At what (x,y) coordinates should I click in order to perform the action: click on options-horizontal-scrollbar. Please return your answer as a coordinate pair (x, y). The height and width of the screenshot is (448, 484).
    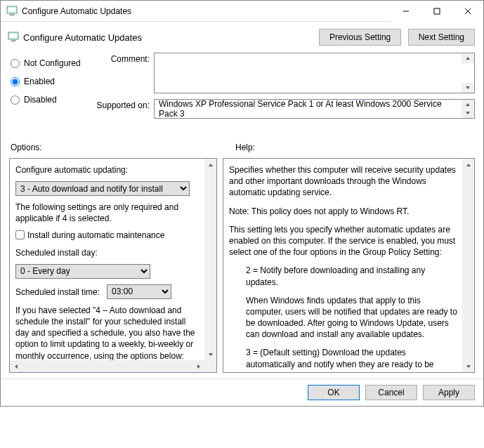
    Looking at the image, I should click on (107, 367).